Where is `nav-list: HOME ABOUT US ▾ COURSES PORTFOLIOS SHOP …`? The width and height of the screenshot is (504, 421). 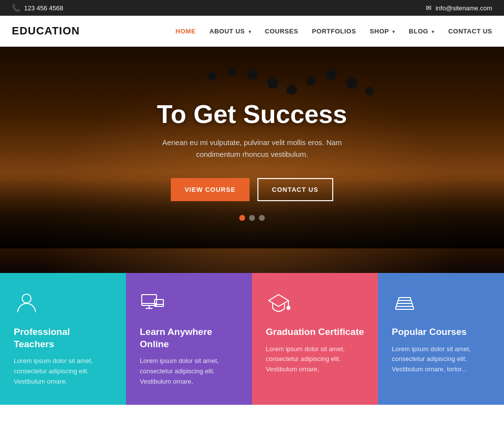
nav-list: HOME ABOUT US ▾ COURSES PORTFOLIOS SHOP … is located at coordinates (334, 31).